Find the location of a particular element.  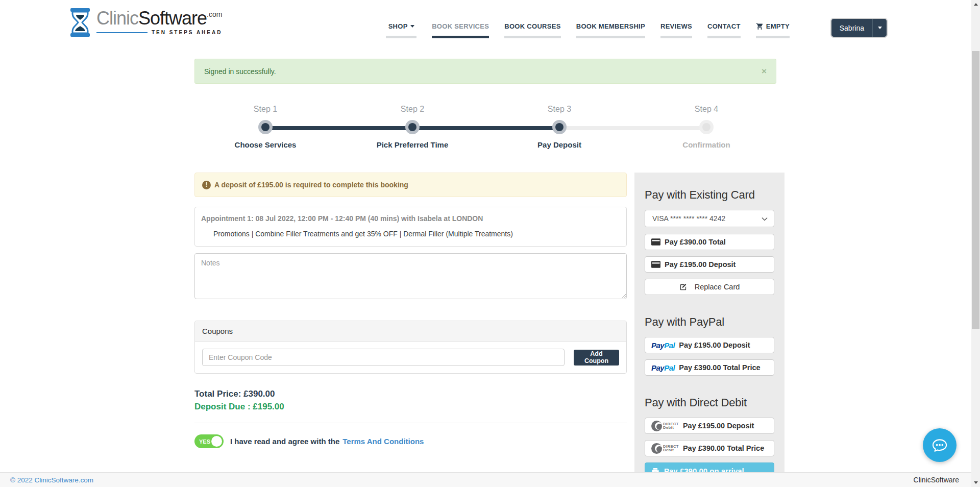

divider is located at coordinates (410, 423).